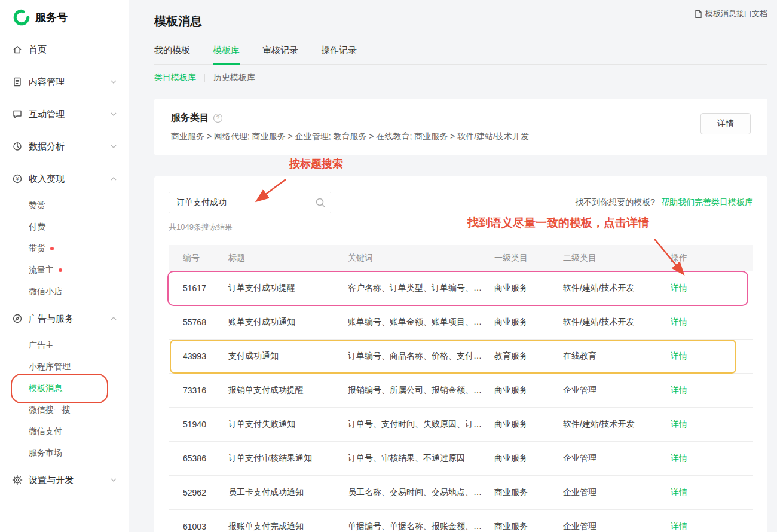 The image size is (777, 532). Describe the element at coordinates (65, 179) in the screenshot. I see `sidebar-item-monetization: ¥ 收入变现` at that location.